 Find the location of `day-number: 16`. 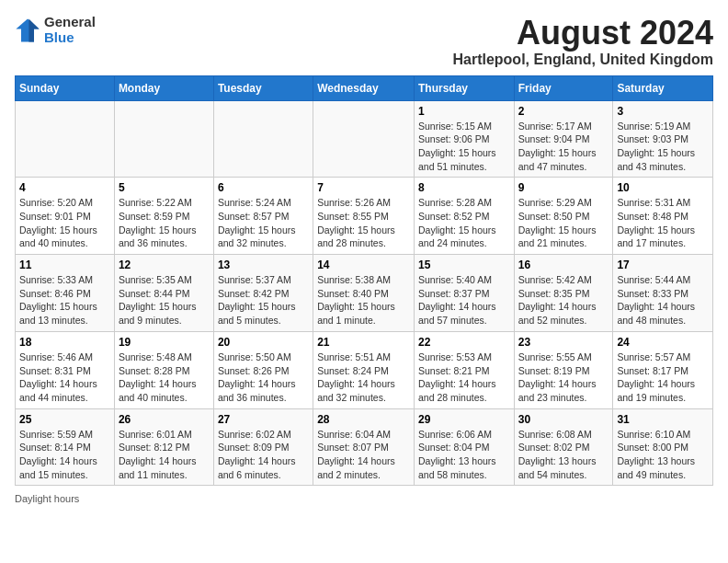

day-number: 16 is located at coordinates (564, 265).